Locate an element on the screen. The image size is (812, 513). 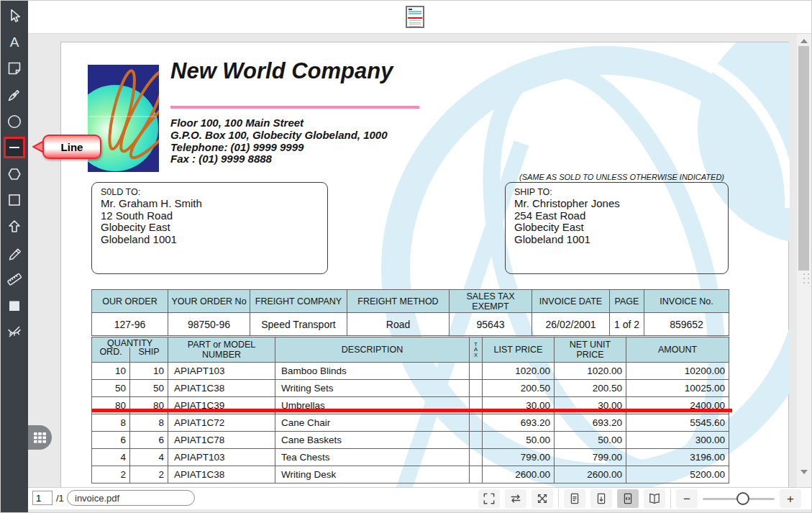
ship-to-note: (SAME AS SOLD TO UNLESS OTHERWISE INDICA… is located at coordinates (617, 177).